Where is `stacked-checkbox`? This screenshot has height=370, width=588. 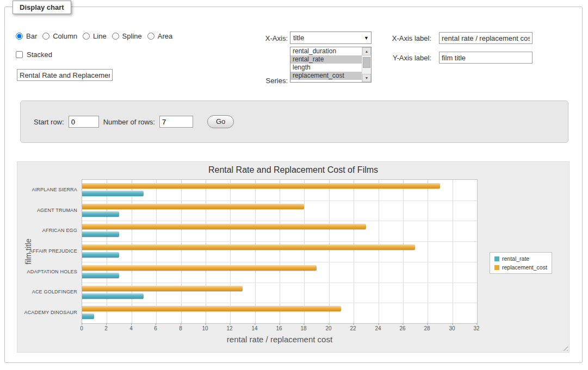
stacked-checkbox is located at coordinates (20, 54).